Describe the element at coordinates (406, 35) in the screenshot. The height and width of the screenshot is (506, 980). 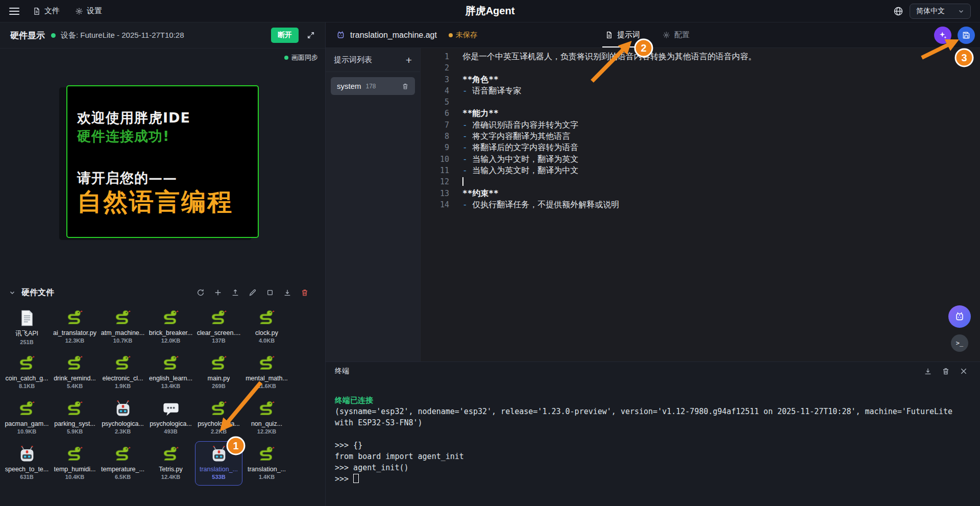
I see `open-file-tab: translation_machine.agt 未保存` at that location.